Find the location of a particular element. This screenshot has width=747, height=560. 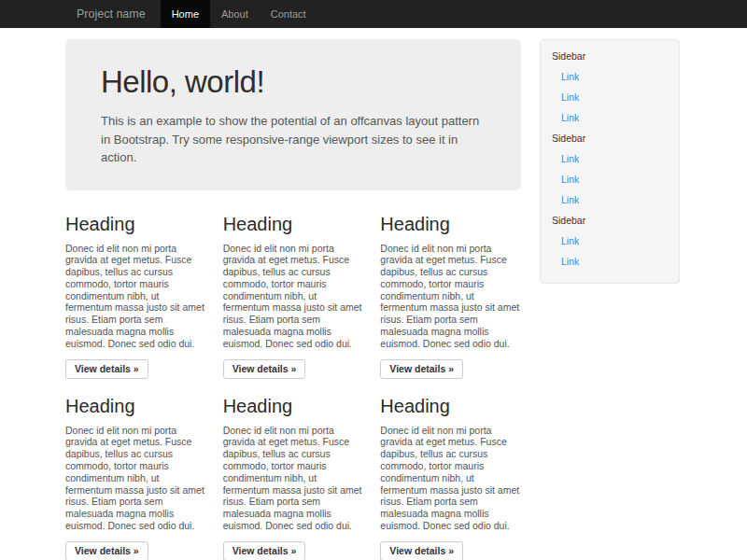

nav-item-contact: Contact is located at coordinates (289, 14).